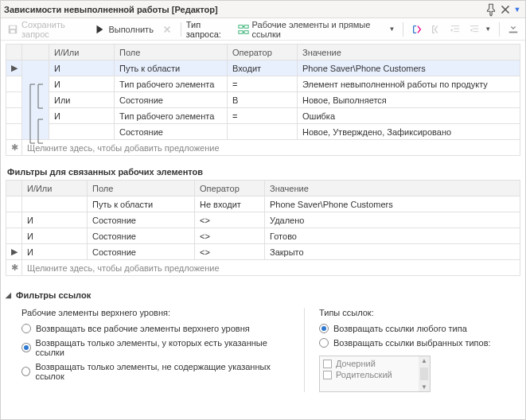 Image resolution: width=526 pixels, height=420 pixels. What do you see at coordinates (154, 371) in the screenshot?
I see `radio-return-without-links: Возвращать только элементы, не содержащи…` at bounding box center [154, 371].